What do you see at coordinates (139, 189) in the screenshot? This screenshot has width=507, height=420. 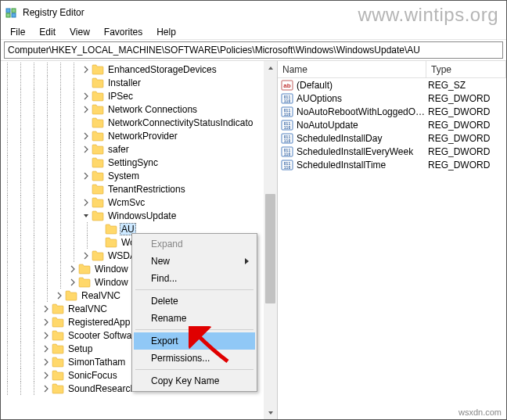 I see `tree-item: TenantRestrictions` at bounding box center [139, 189].